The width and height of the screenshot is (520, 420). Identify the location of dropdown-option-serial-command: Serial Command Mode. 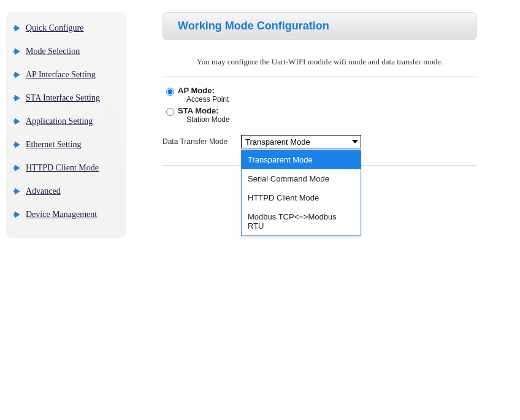
(301, 179).